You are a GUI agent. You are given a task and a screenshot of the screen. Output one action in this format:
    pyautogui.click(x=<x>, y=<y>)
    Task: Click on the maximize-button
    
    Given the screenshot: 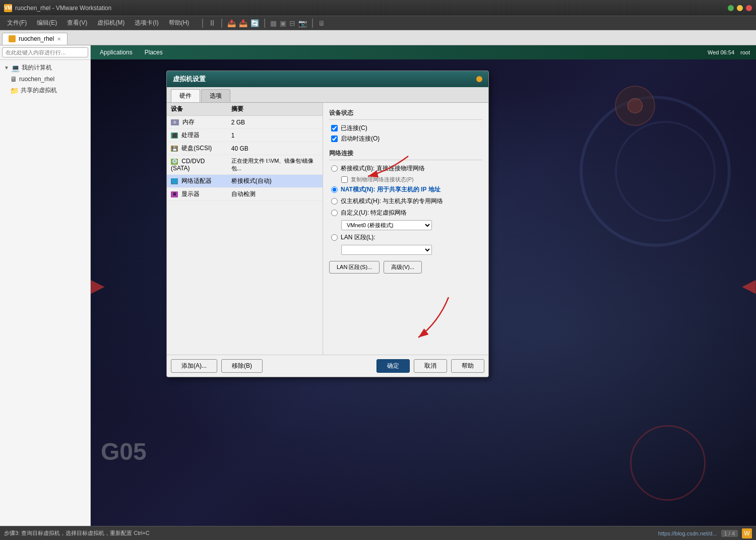 What is the action you would take?
    pyautogui.click(x=740, y=8)
    